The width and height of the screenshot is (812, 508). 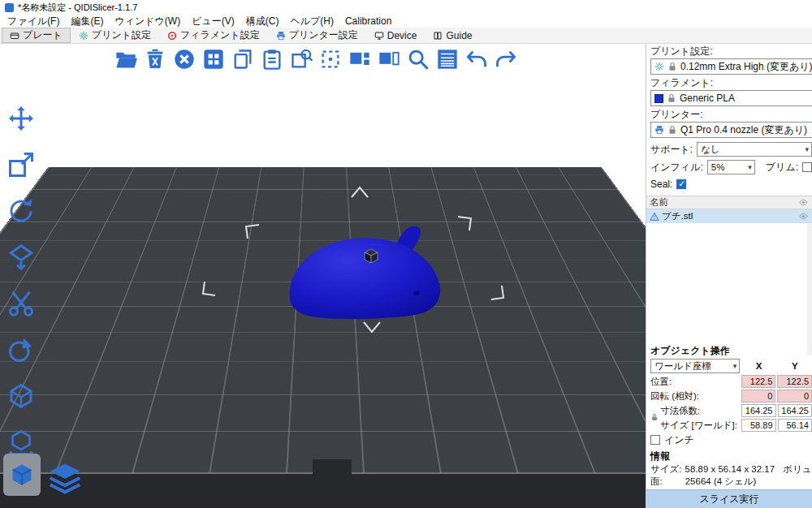 I want to click on object-manipulation-title: オブジェクト操作, so click(x=731, y=351).